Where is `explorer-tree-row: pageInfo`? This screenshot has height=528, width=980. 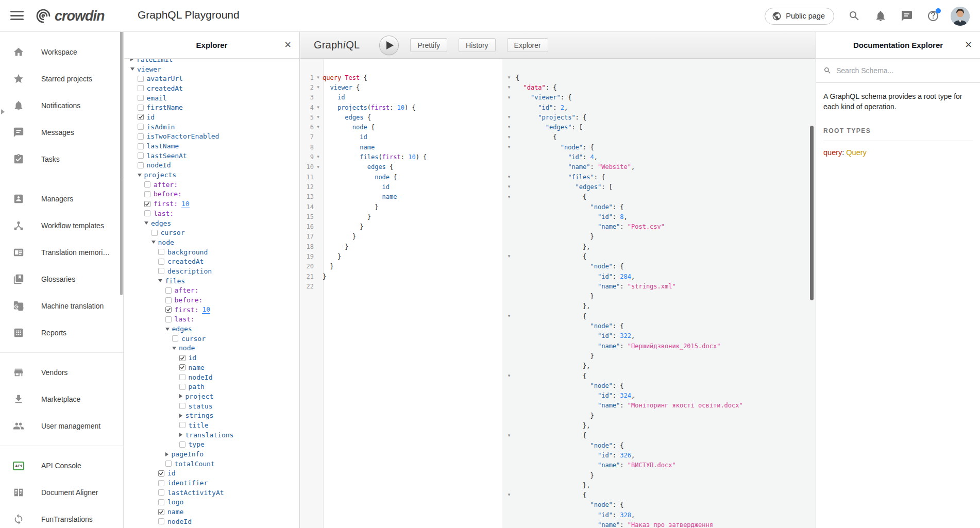 explorer-tree-row: pageInfo is located at coordinates (215, 454).